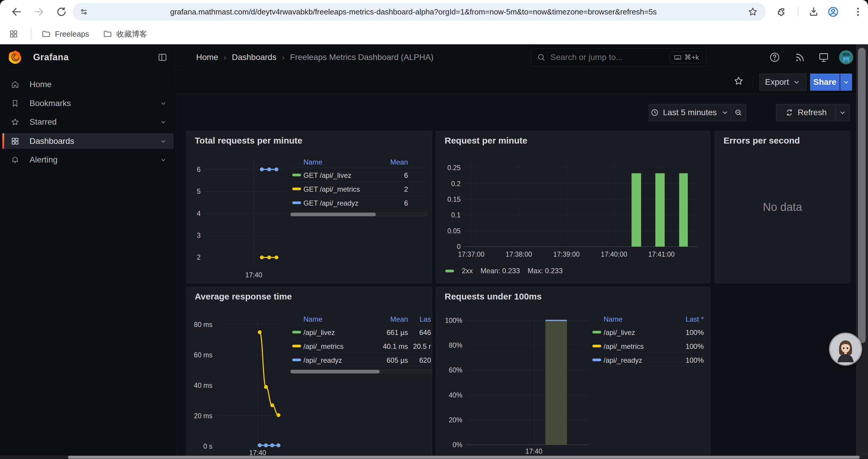  Describe the element at coordinates (846, 82) in the screenshot. I see `share-menu-button` at that location.